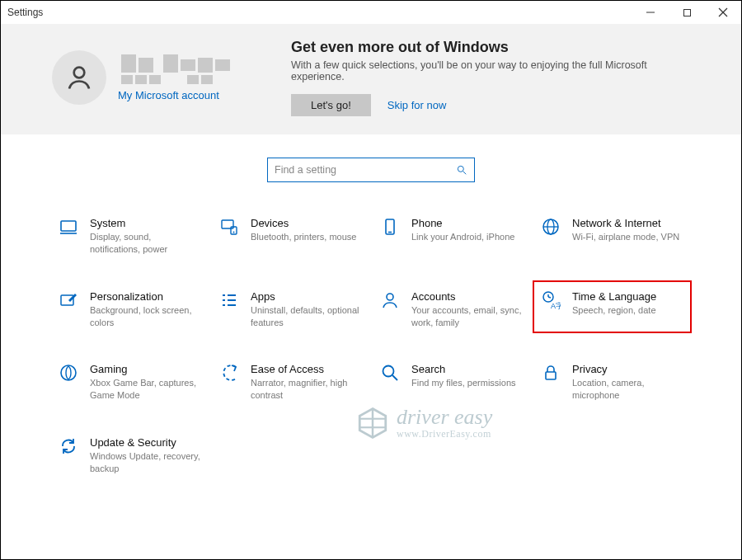 This screenshot has width=742, height=560. What do you see at coordinates (130, 455) in the screenshot?
I see `tile-update-security: Update & Security Windows Update, recove…` at bounding box center [130, 455].